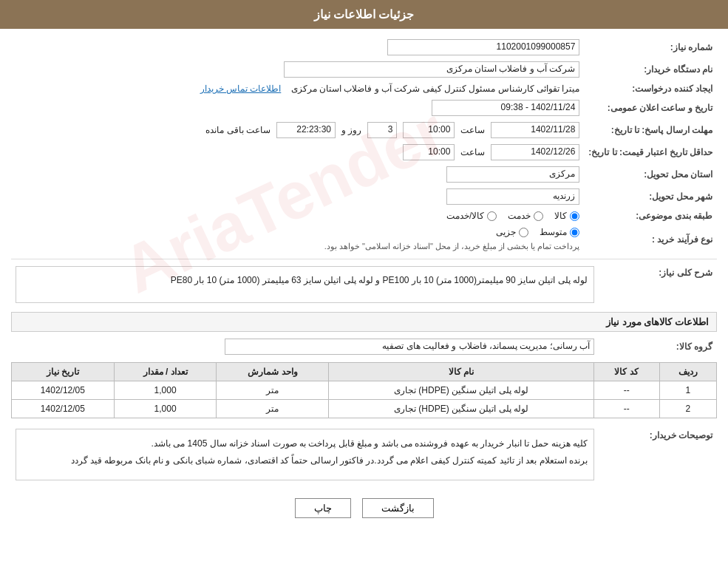  What do you see at coordinates (627, 373) in the screenshot?
I see `col-kod: کد کالا` at bounding box center [627, 373].